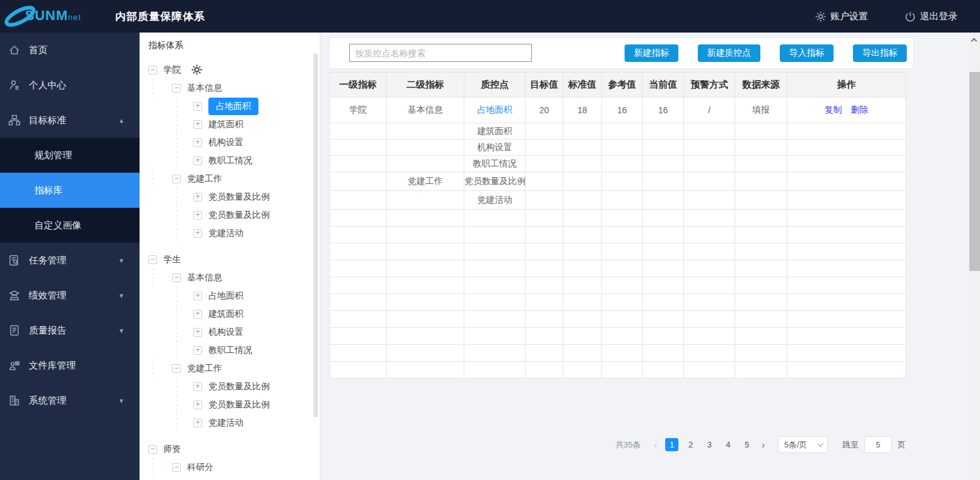  I want to click on sidebar-item-home: 首页, so click(70, 50).